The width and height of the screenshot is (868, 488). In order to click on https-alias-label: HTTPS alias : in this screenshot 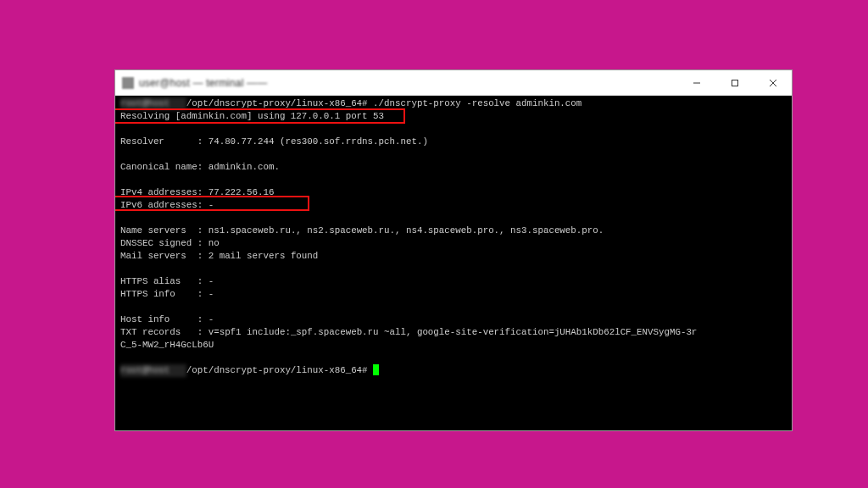, I will do `click(161, 281)`.